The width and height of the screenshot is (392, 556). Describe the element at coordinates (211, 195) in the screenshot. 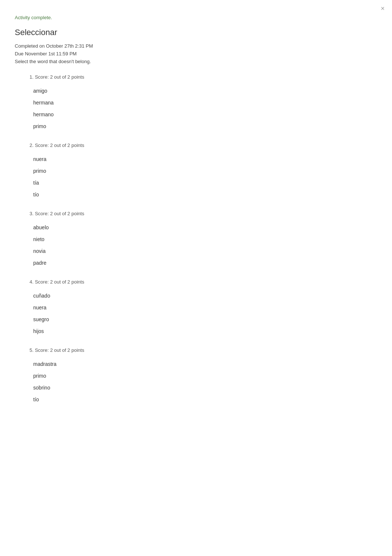

I see `question-2-option-4: tío` at that location.